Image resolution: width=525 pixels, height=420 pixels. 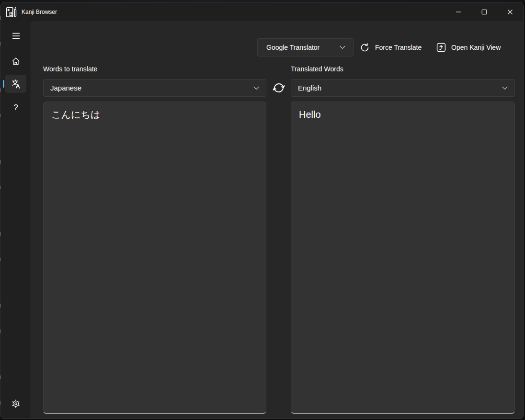 I want to click on sidebar-item-settings, so click(x=16, y=404).